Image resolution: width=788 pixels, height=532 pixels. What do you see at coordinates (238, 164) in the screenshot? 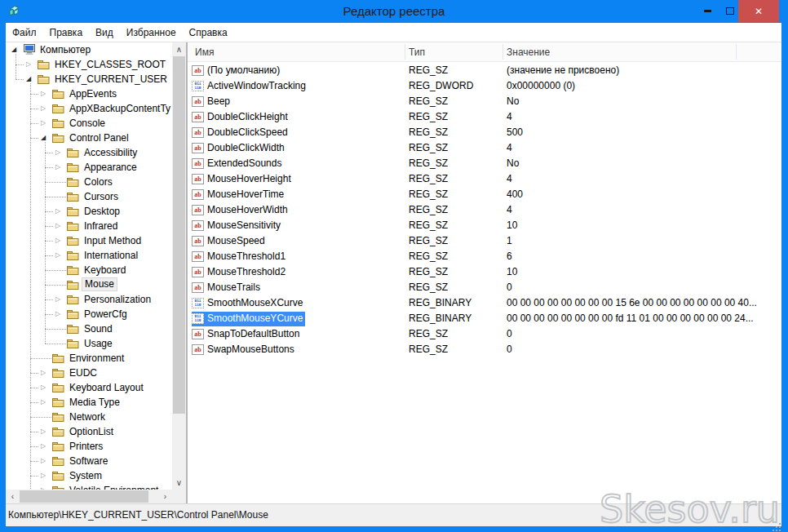
I see `value-item: abExtendedSounds` at bounding box center [238, 164].